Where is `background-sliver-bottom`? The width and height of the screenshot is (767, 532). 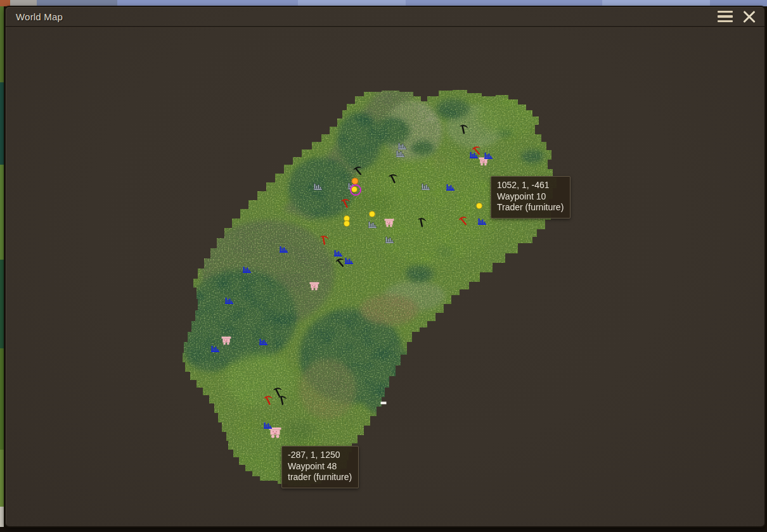
background-sliver-bottom is located at coordinates (384, 530).